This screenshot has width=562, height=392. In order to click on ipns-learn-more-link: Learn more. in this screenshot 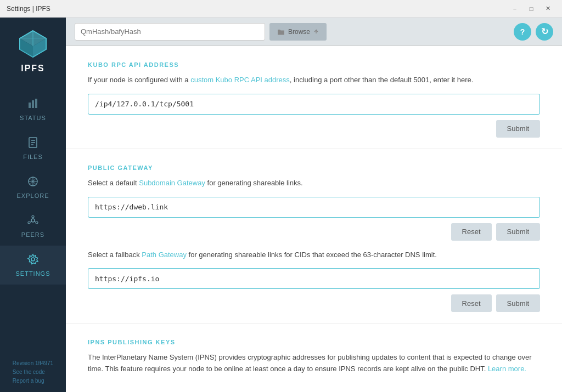, I will do `click(507, 368)`.